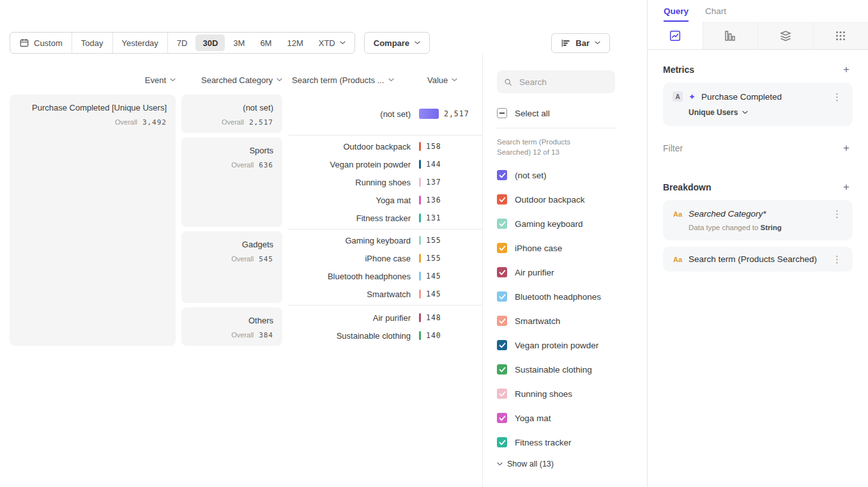 Image resolution: width=868 pixels, height=487 pixels. I want to click on tab-flows, so click(841, 36).